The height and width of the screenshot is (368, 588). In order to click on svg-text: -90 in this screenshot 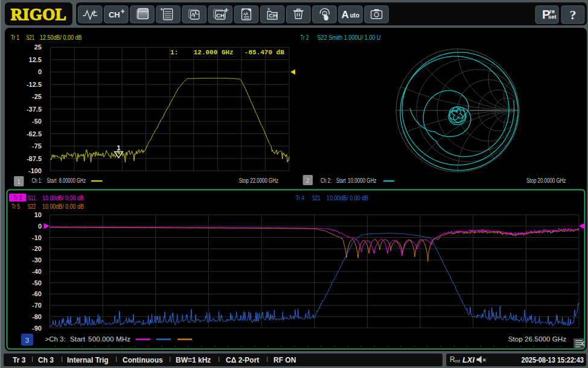, I will do `click(37, 328)`.